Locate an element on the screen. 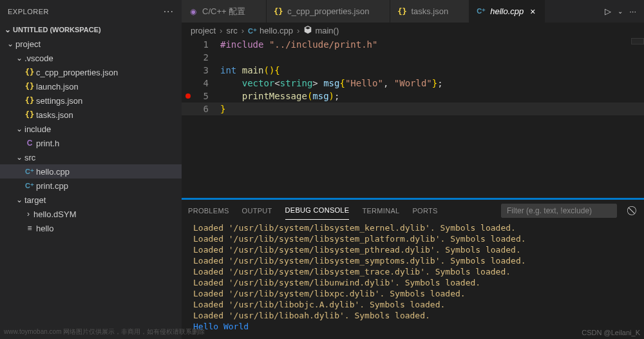 This screenshot has width=644, height=339. breadcrumb-part: hello.cpp is located at coordinates (276, 31).